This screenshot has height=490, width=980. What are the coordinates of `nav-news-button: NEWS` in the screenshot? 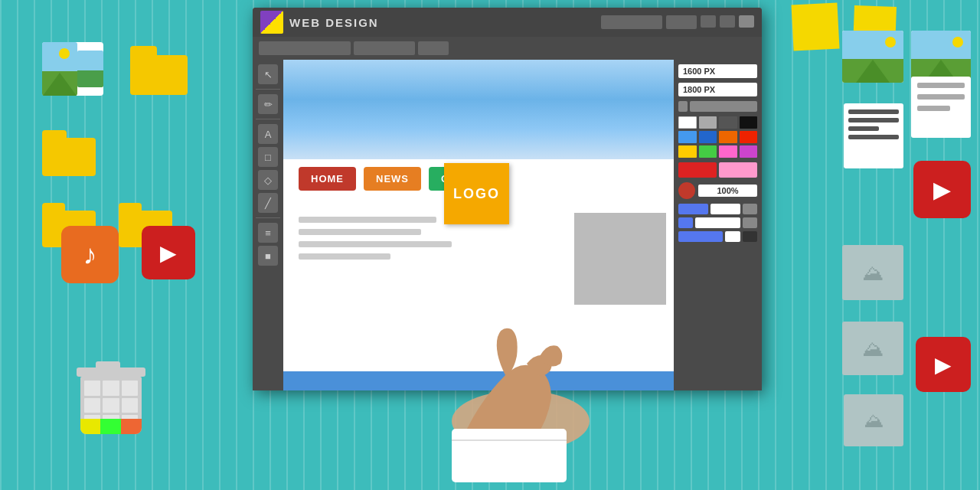 It's located at (392, 179).